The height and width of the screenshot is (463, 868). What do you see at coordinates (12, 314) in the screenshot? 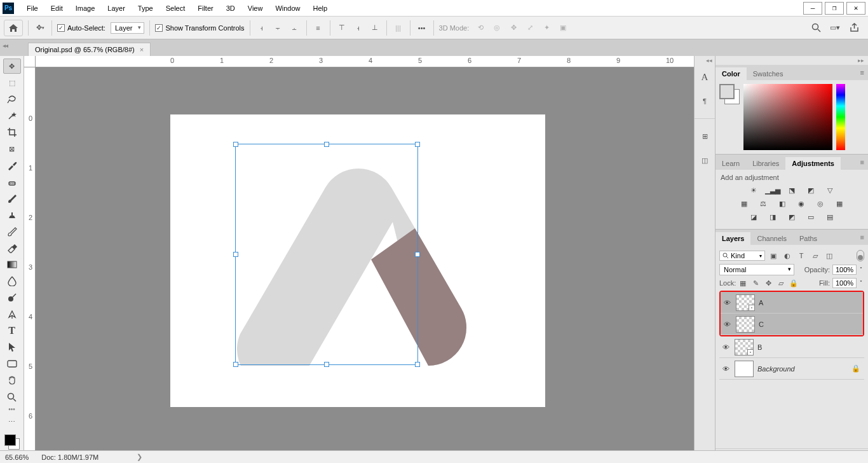
I see `pen-tool` at bounding box center [12, 314].